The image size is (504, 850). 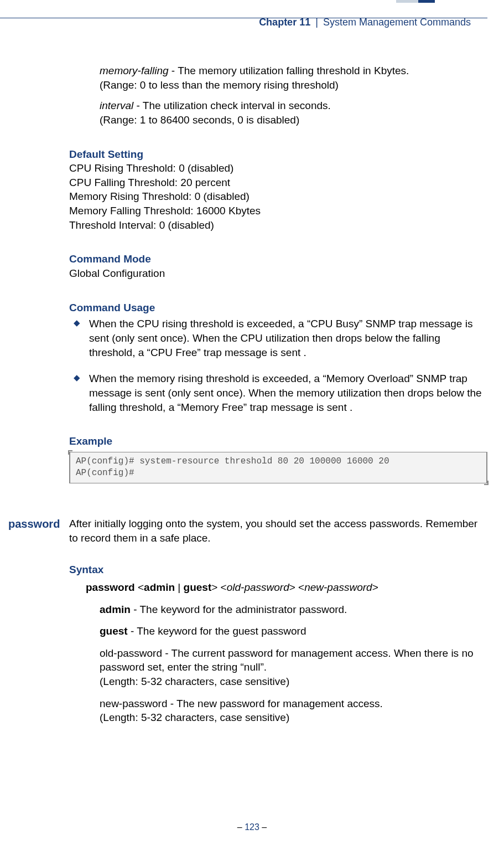 I want to click on command-mode-section: Command Mode Global Configuration, so click(x=278, y=266).